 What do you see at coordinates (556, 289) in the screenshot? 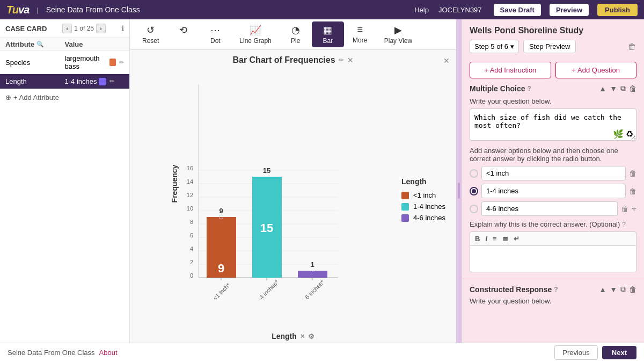
I see `cr-help-icon: ?` at bounding box center [556, 289].